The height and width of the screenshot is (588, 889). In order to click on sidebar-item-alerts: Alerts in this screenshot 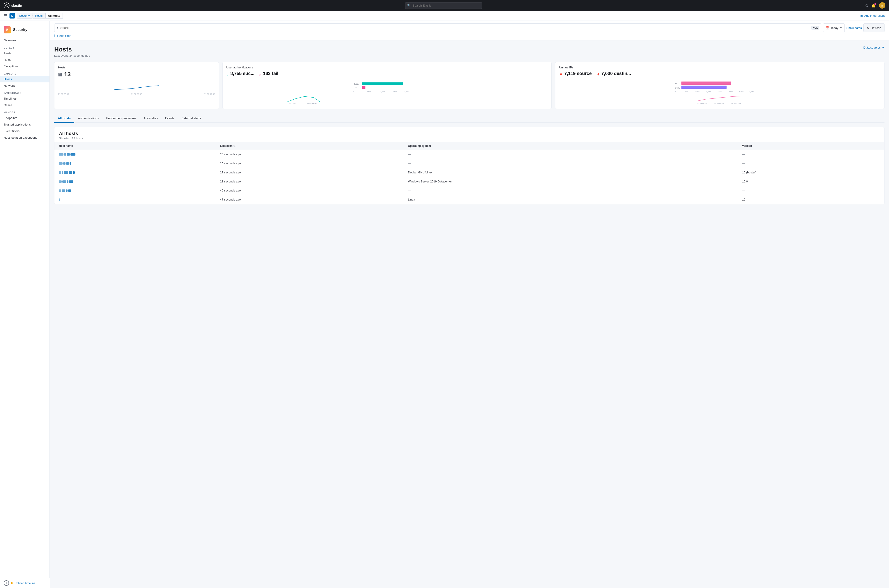, I will do `click(25, 53)`.